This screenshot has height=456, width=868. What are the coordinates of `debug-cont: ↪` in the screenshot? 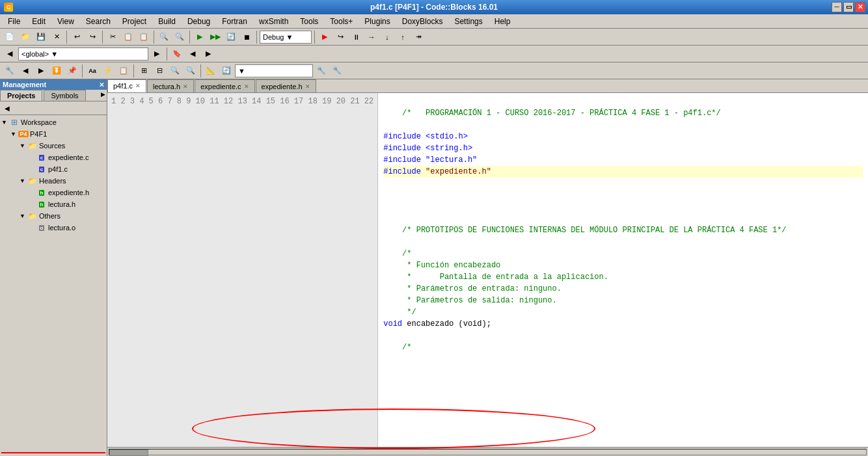 It's located at (340, 37).